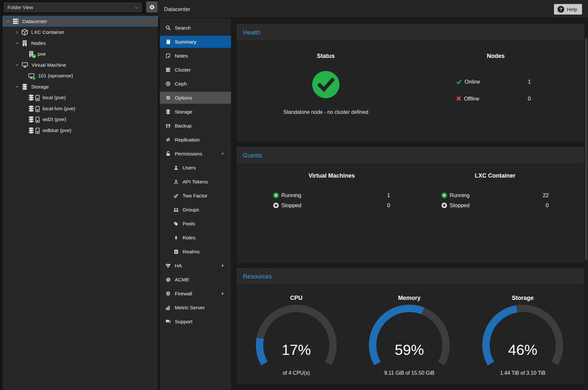 Image resolution: width=588 pixels, height=390 pixels. I want to click on nav-item-users: Users, so click(196, 168).